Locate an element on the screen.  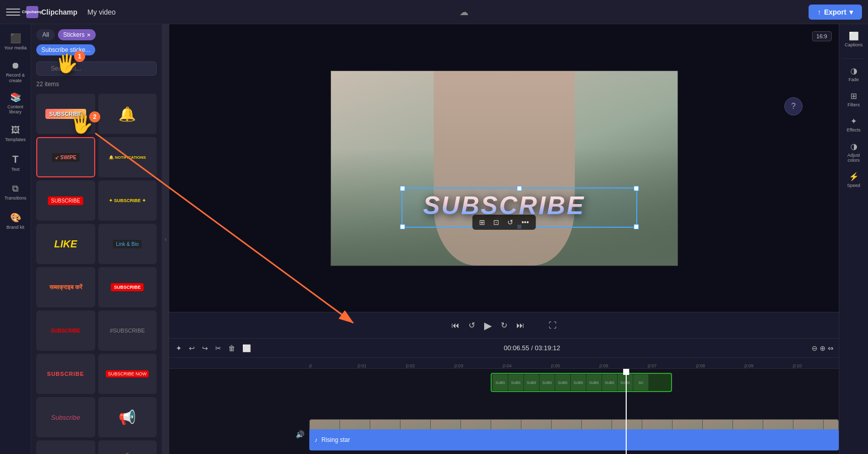
undo-button: ↩ is located at coordinates (192, 348).